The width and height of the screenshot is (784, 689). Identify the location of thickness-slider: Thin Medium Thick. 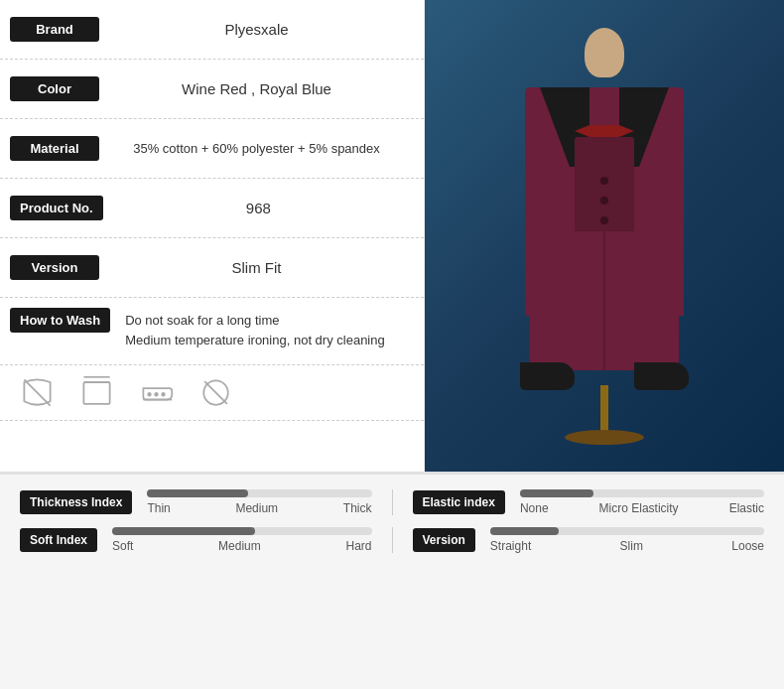
(259, 502).